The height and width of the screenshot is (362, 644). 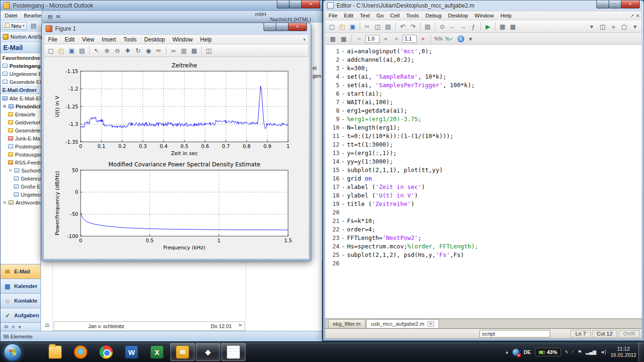 I want to click on code-line-24: 24-Hs=spectrum.mcov;%(order, FFTLength);, so click(x=484, y=247).